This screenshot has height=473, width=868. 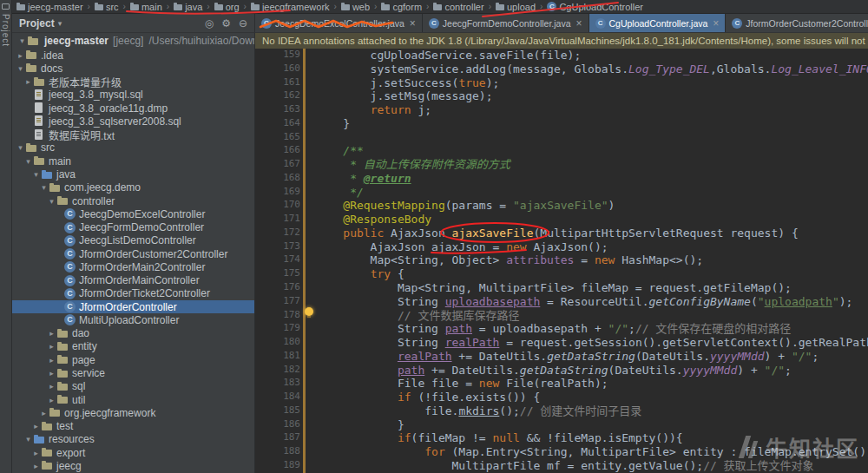 I want to click on line-number: 179, so click(x=278, y=329).